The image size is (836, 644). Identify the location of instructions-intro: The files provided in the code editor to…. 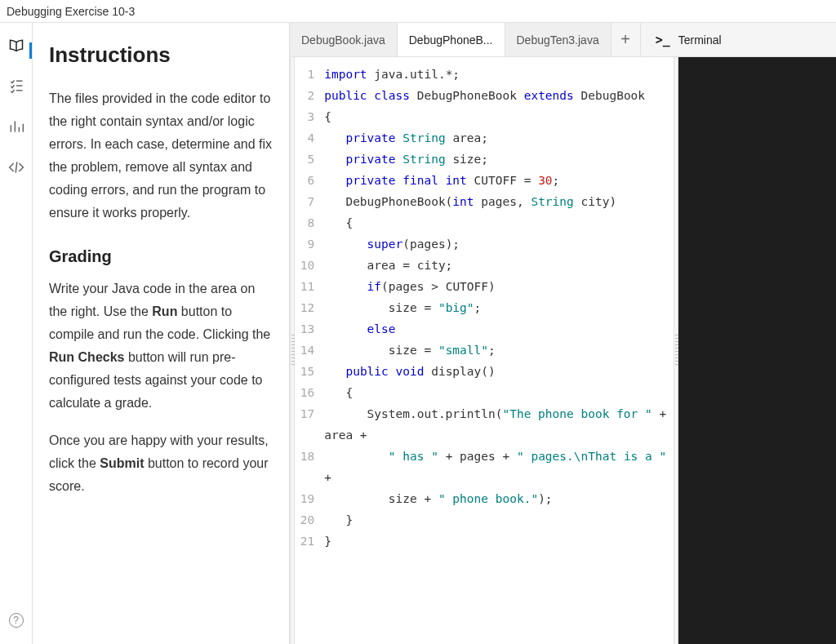
(161, 156).